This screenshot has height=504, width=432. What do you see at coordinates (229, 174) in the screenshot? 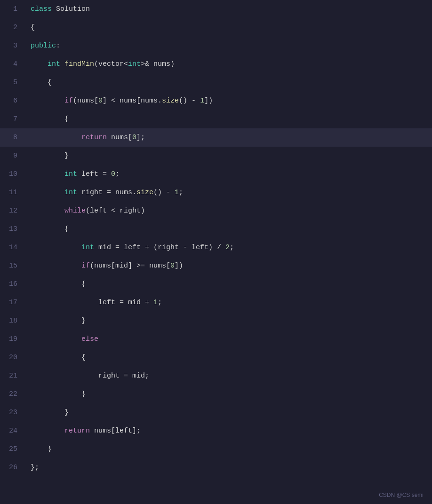
I see `code-content: int left = 0;` at bounding box center [229, 174].